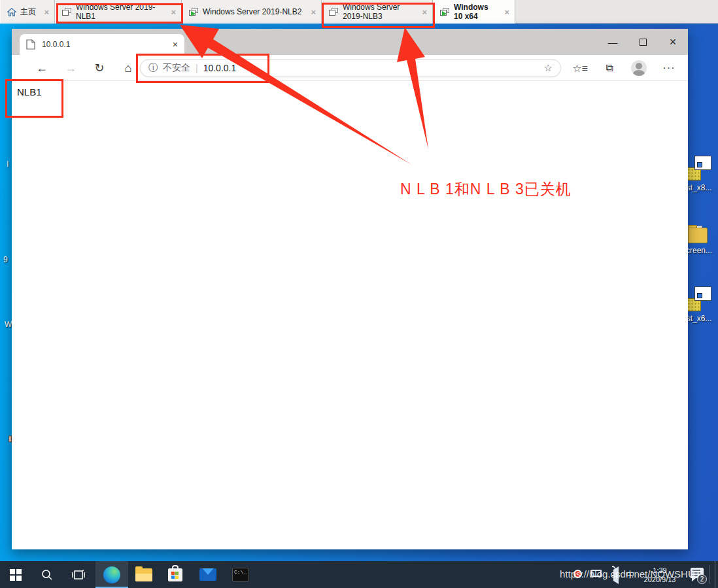 Image resolution: width=718 pixels, height=588 pixels. I want to click on vm-tab-label: Windows Server 2019-NLB2, so click(252, 12).